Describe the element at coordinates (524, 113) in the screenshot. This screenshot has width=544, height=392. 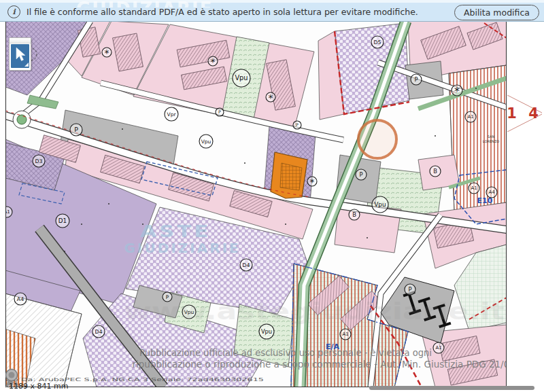
I see `sheet-number: 1 4` at that location.